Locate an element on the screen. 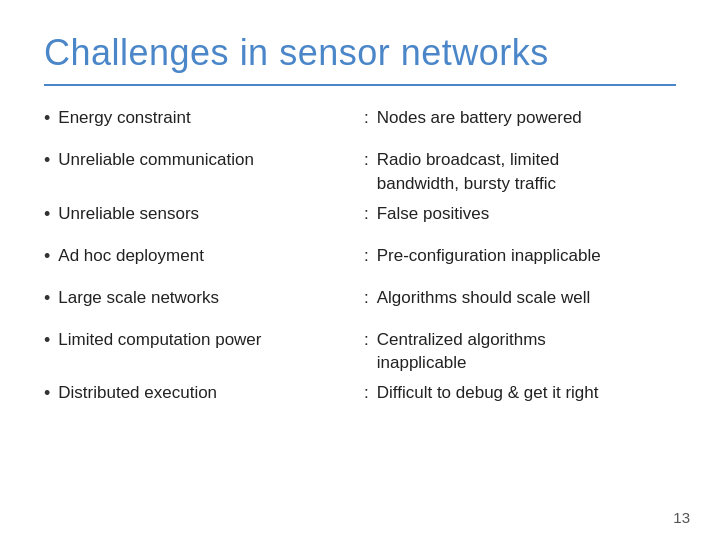  row-distributed: • Distributed execution : Difficult to d… is located at coordinates (360, 400).